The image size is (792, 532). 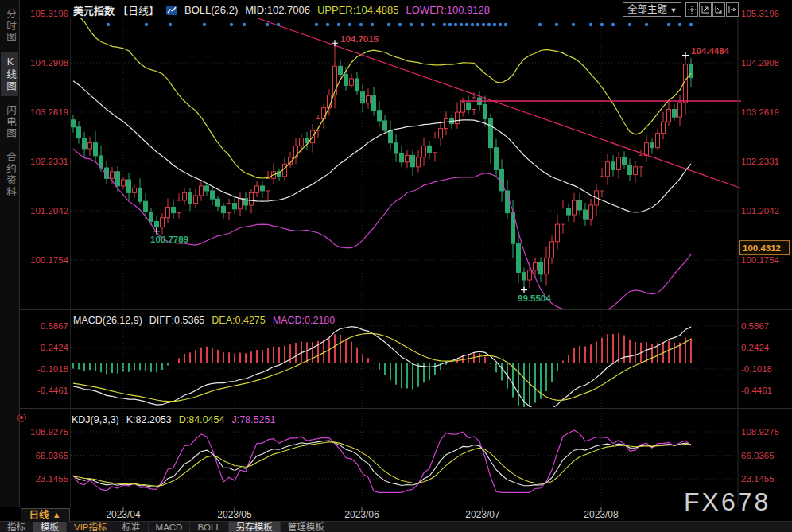 I want to click on macd-value: MACD:0.2180, so click(x=304, y=320).